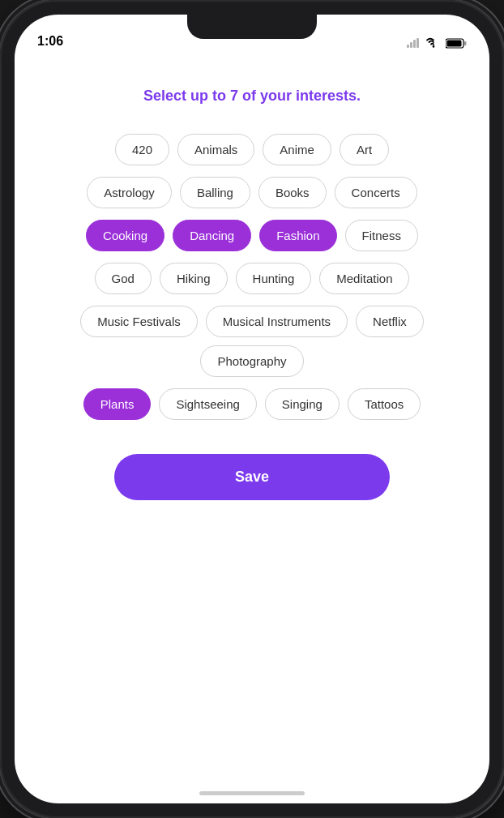  I want to click on chip-balling: Balling, so click(216, 193).